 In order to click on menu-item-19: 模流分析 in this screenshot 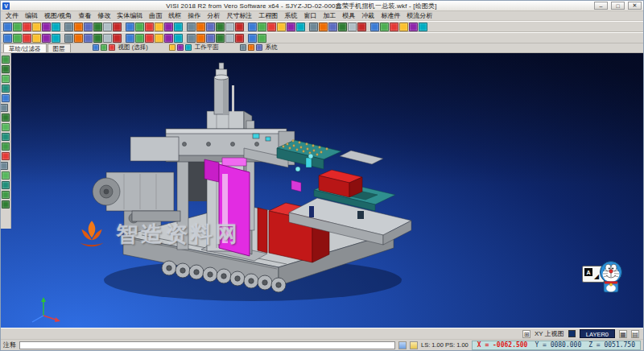, I will do `click(419, 16)`.